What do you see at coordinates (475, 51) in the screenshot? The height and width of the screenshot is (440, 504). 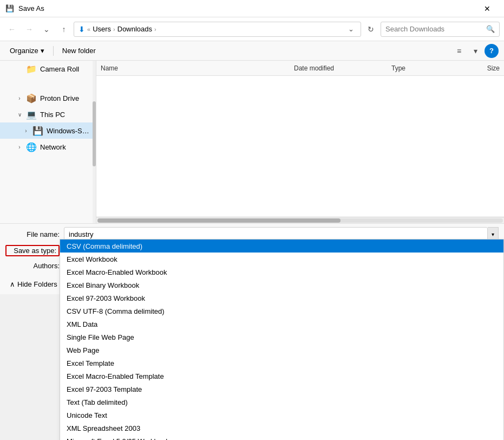 I see `view-arrow-button: ▾` at bounding box center [475, 51].